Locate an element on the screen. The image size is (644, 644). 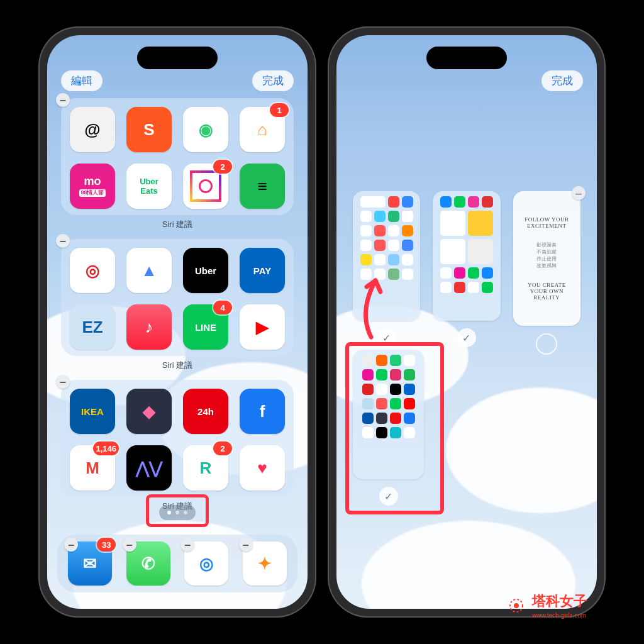
app-shortcuts: ◆ is located at coordinates (149, 411).